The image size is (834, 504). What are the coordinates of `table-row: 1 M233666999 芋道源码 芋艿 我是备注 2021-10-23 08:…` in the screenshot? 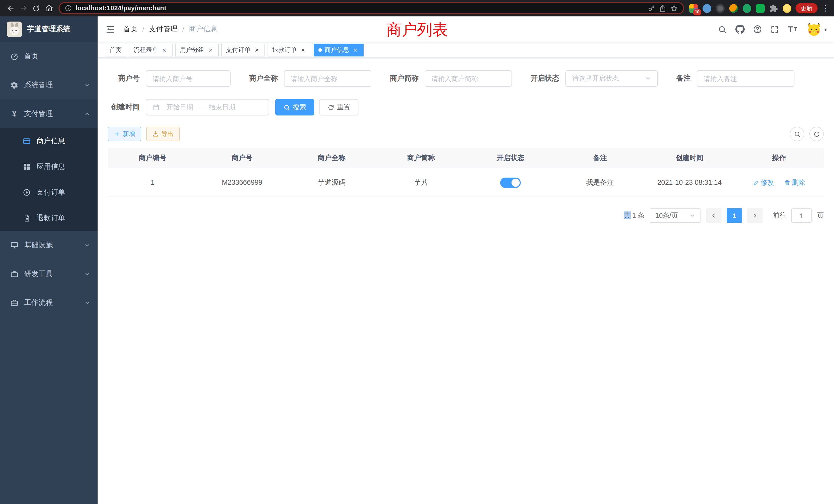 It's located at (466, 183).